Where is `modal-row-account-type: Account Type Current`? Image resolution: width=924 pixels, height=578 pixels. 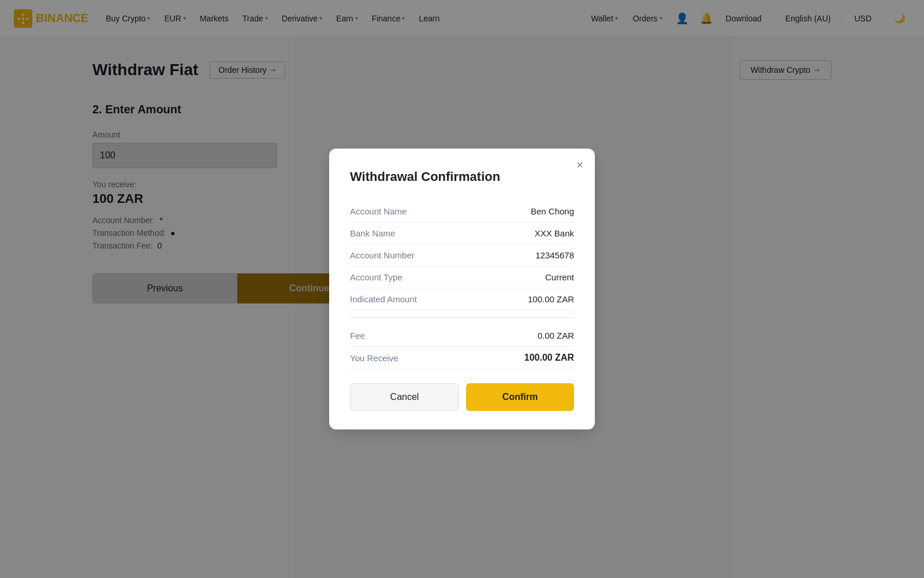
modal-row-account-type: Account Type Current is located at coordinates (462, 277).